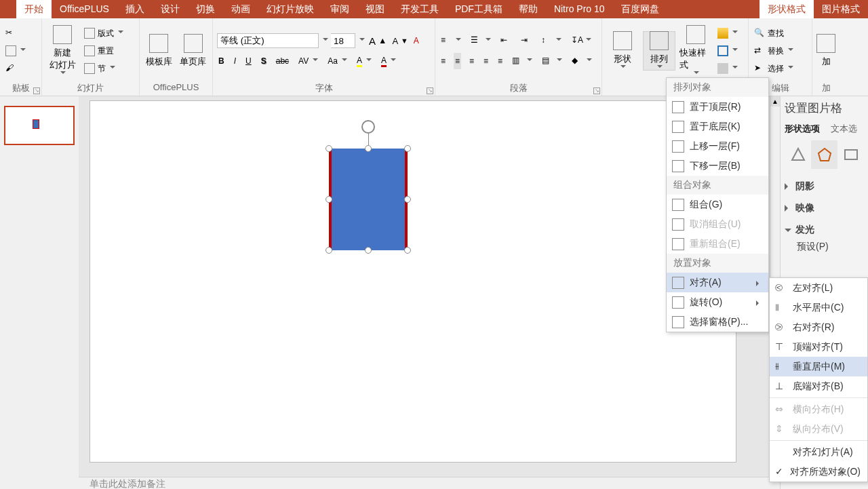 This screenshot has height=489, width=868. Describe the element at coordinates (364, 61) in the screenshot. I see `highlight-color-button: A` at that location.